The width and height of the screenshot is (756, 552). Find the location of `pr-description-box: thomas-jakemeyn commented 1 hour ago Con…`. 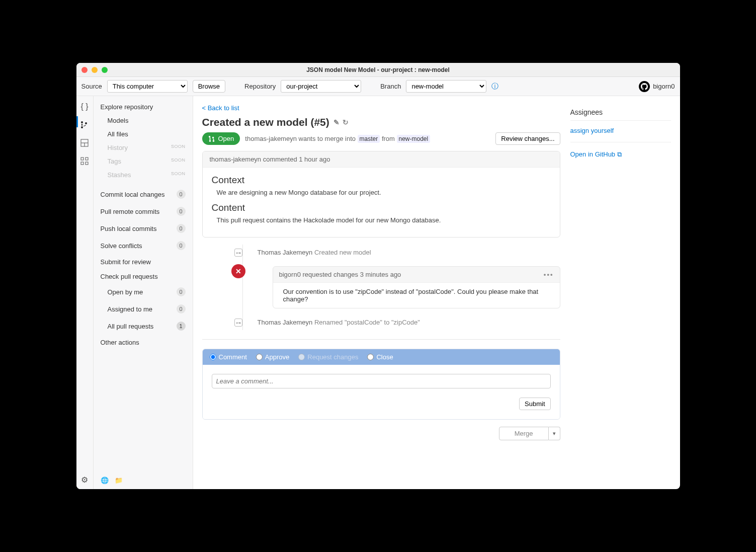

pr-description-box: thomas-jakemeyn commented 1 hour ago Con… is located at coordinates (381, 194).